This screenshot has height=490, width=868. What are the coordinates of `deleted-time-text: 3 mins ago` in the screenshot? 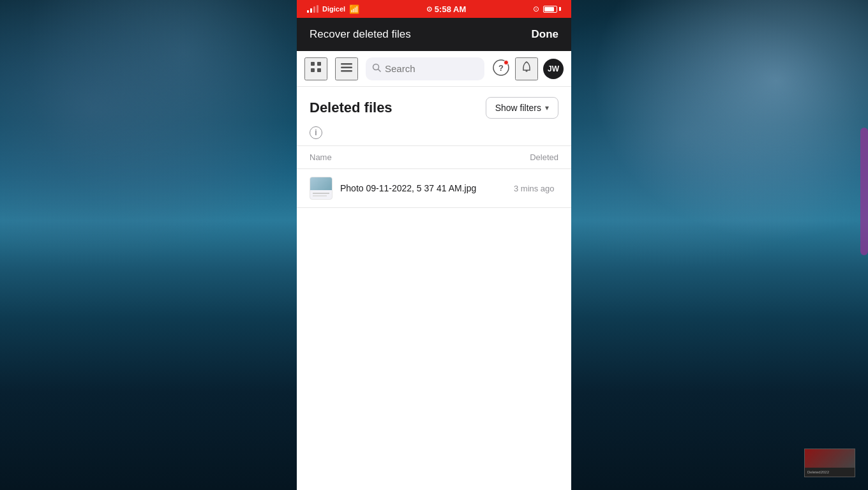 It's located at (534, 189).